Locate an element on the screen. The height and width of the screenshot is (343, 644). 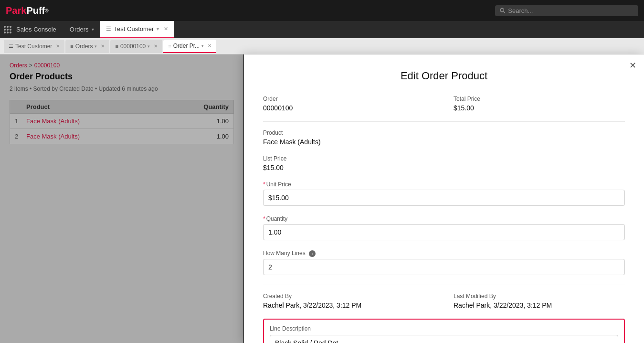
unit-price-label: *Unit Price is located at coordinates (444, 184).